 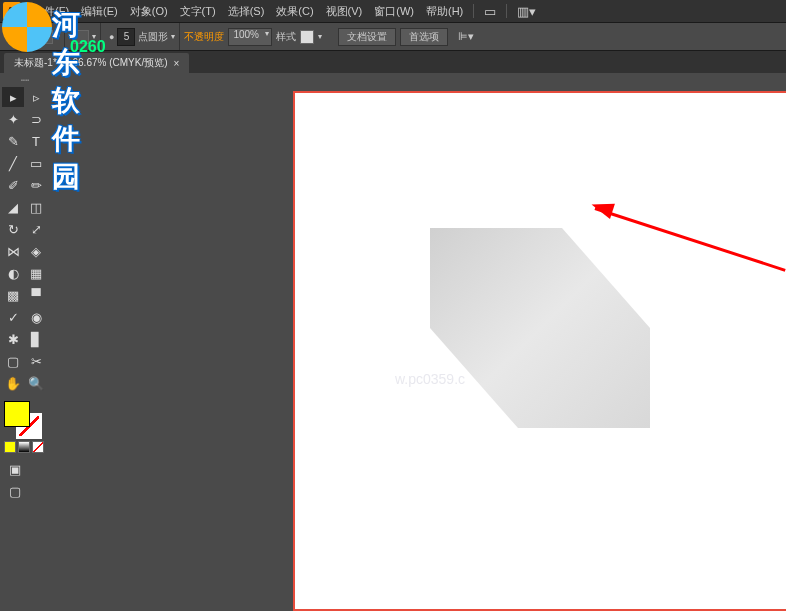 I want to click on style-swatch, so click(x=307, y=37).